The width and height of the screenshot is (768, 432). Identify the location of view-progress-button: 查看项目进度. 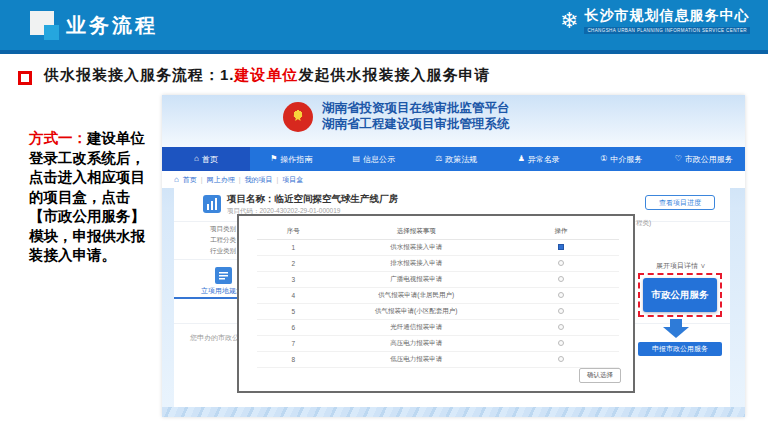
(680, 202).